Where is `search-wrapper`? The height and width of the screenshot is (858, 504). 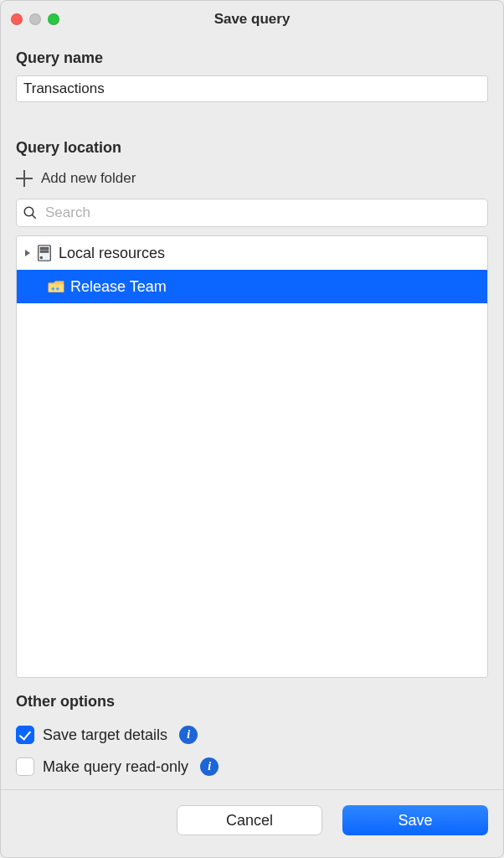 search-wrapper is located at coordinates (252, 213).